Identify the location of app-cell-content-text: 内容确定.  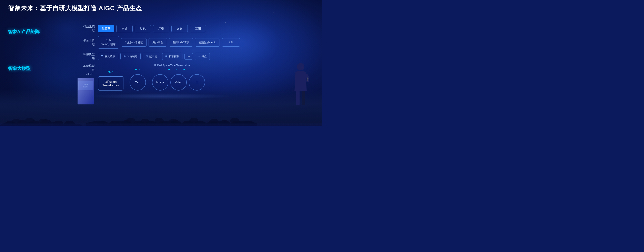
(132, 57).